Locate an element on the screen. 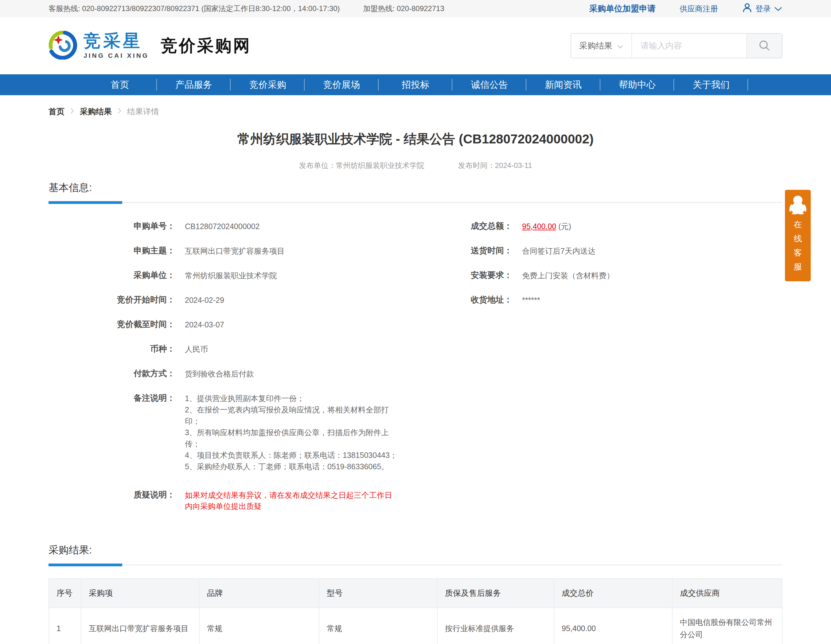 This screenshot has width=831, height=644. search-category-value: 采购结果 is located at coordinates (596, 46).